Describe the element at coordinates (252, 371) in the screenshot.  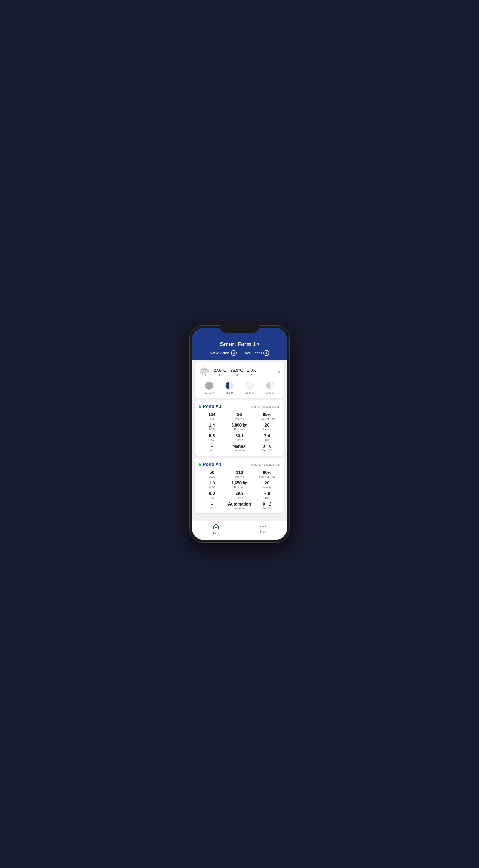
I see `rain-value: 1.0%` at that location.